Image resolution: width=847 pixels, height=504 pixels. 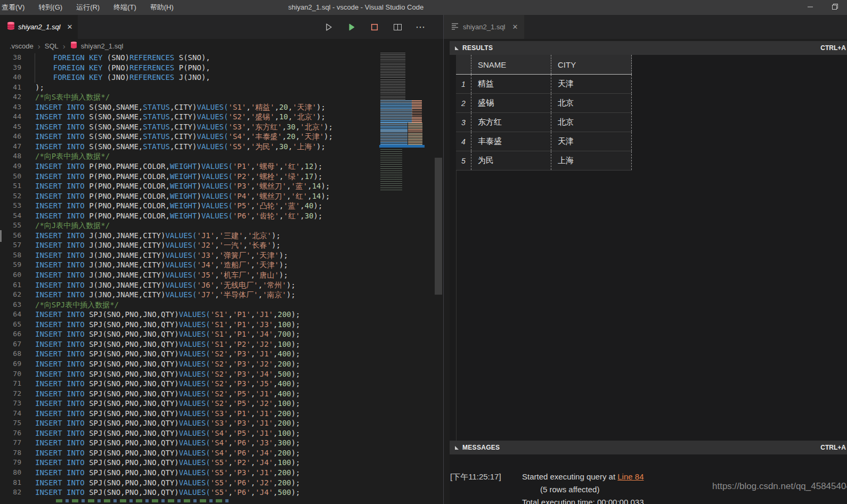 What do you see at coordinates (166, 374) in the screenshot?
I see `code-line: 70INSERT INTO SPJ(SNO,PNO,JNO,QTY)VALUES…` at bounding box center [166, 374].